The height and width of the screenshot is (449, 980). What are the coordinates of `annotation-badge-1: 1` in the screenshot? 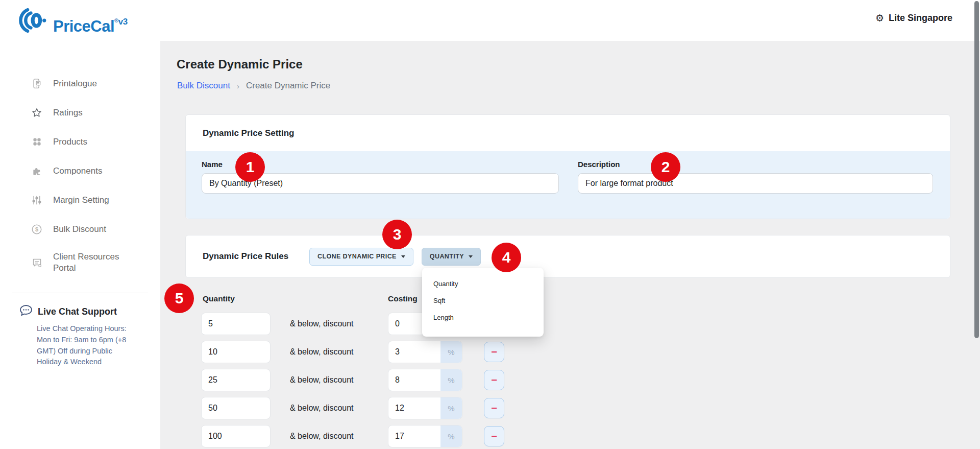 It's located at (250, 167).